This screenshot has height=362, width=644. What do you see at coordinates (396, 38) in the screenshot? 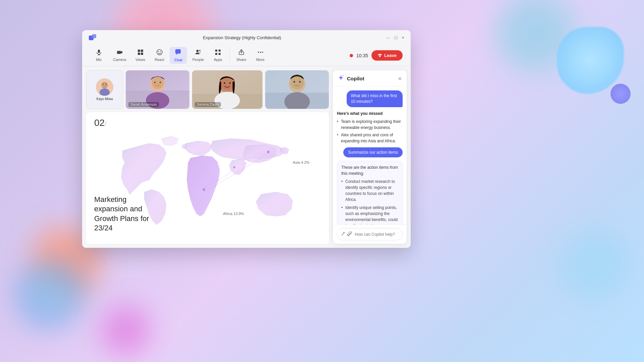
I see `maximize-button: ⬜` at bounding box center [396, 38].